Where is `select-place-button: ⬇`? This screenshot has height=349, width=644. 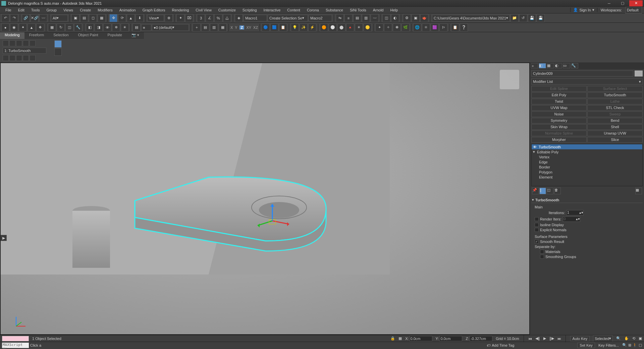 select-place-button: ⬇ is located at coordinates (140, 18).